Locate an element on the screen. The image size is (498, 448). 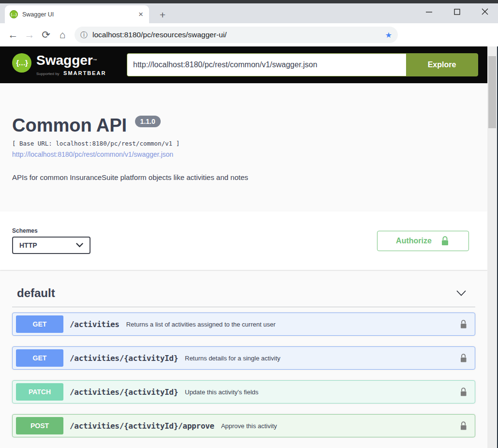
api-base-url: [ Base URL: localhost:8180/pc/rest/commo… is located at coordinates (244, 143).